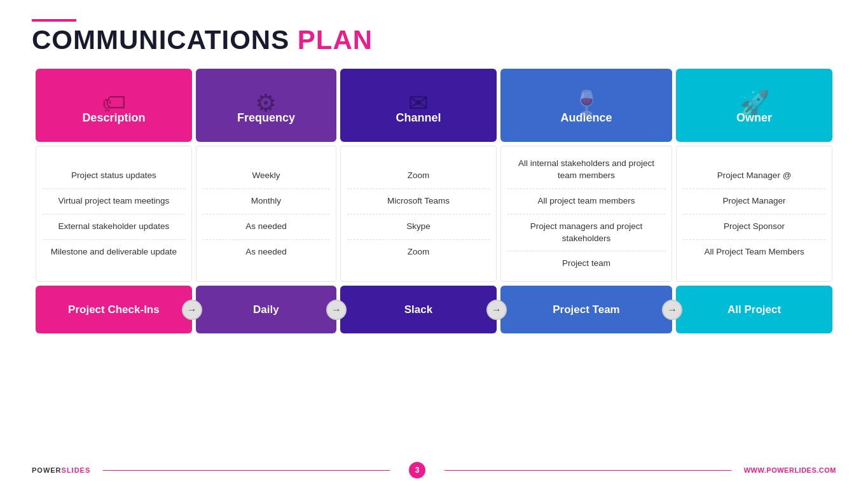 Image resolution: width=868 pixels, height=488 pixels. I want to click on header-row: 🏷 Description ⚙ Frequency ✉ Channel, so click(434, 106).